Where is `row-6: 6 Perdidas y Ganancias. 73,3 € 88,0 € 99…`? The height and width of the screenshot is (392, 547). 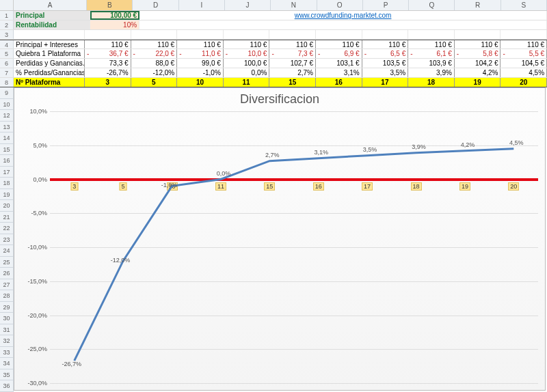 row-6: 6 Perdidas y Ganancias. 73,3 € 88,0 € 99… is located at coordinates (274, 64).